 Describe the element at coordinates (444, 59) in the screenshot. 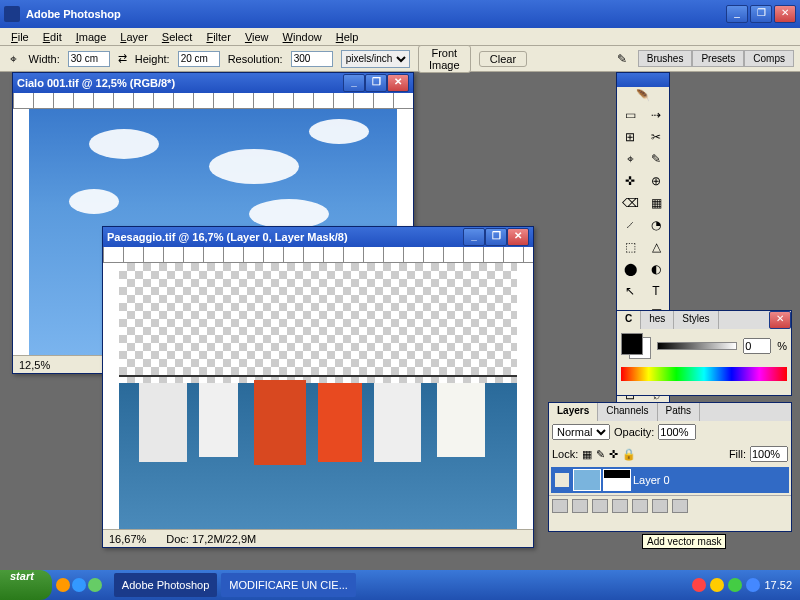

I see `front-image-button: Front Image` at that location.